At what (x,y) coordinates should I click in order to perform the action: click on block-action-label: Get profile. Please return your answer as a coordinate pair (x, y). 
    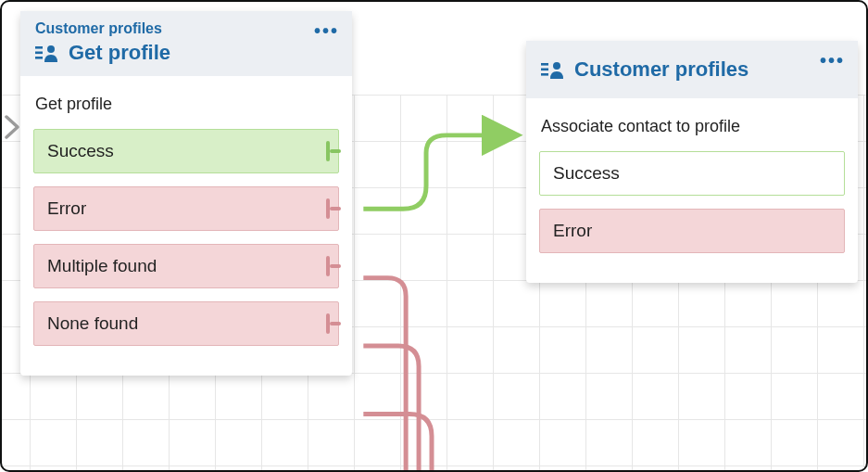
    Looking at the image, I should click on (186, 104).